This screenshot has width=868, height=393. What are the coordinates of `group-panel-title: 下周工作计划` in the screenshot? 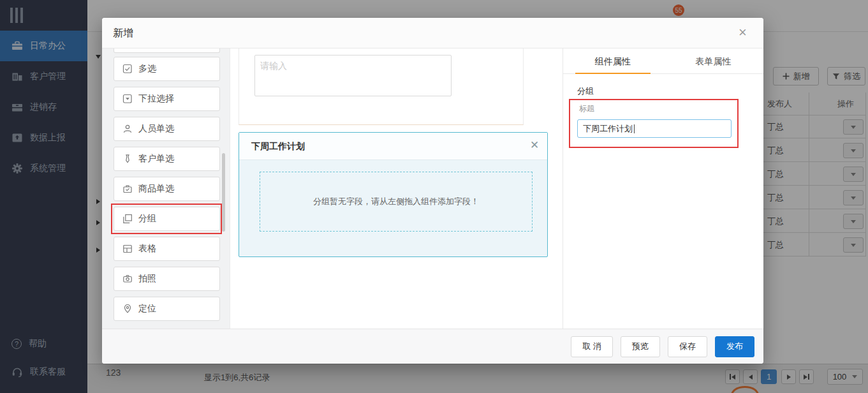 It's located at (278, 147).